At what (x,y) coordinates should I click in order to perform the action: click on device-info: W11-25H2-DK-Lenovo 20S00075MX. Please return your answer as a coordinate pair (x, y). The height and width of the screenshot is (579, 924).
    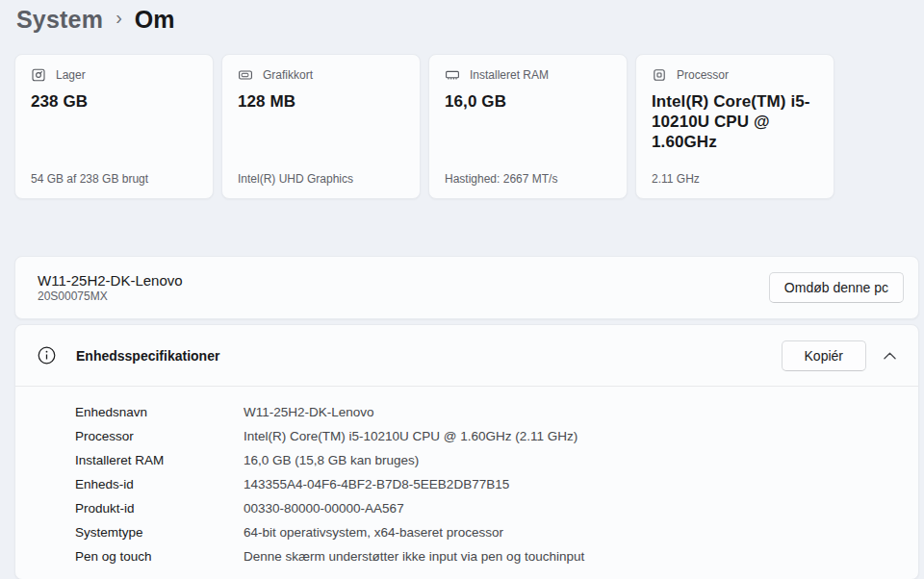
    Looking at the image, I should click on (110, 288).